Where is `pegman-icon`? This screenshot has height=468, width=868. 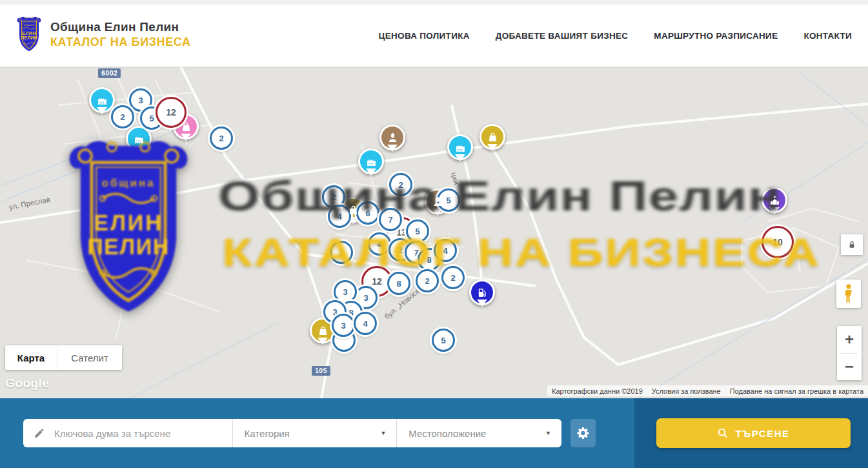 pegman-icon is located at coordinates (849, 294).